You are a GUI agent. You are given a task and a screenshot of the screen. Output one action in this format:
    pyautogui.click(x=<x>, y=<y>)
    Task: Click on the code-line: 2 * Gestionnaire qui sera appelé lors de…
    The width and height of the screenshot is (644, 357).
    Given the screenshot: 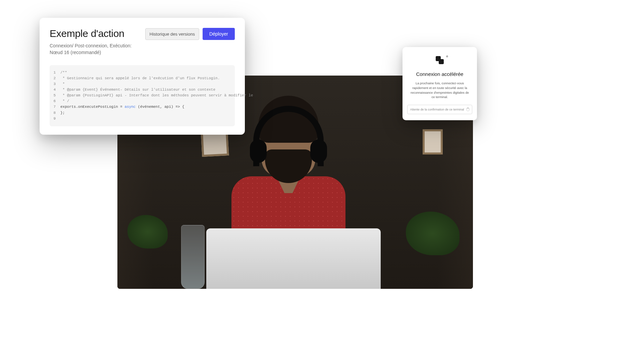 What is the action you would take?
    pyautogui.click(x=142, y=79)
    